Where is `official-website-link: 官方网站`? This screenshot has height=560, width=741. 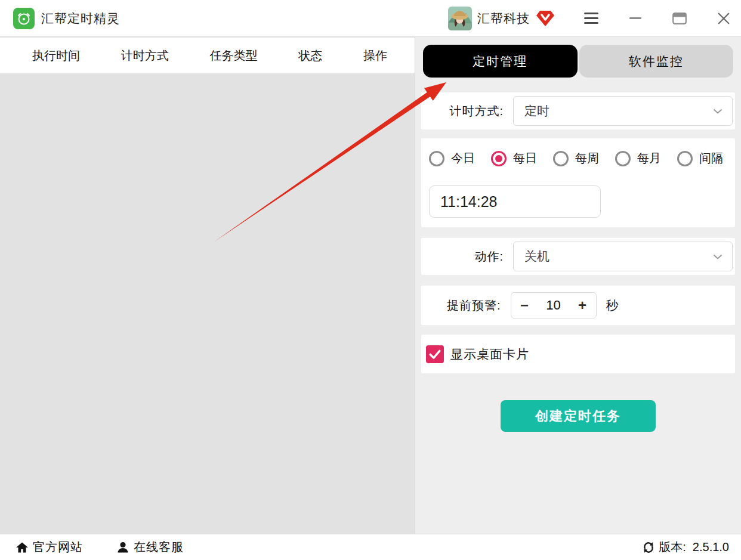
official-website-link: 官方网站 is located at coordinates (49, 547).